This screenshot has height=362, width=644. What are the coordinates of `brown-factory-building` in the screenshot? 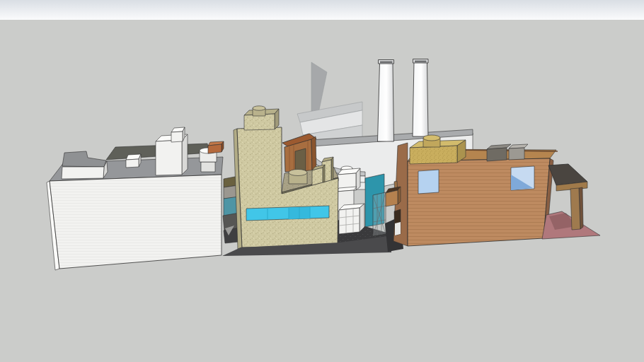 It's located at (476, 191).